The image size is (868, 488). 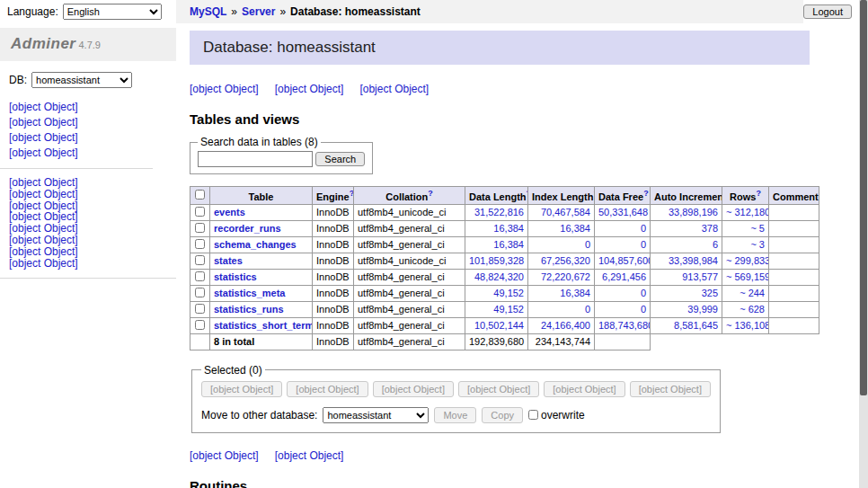 I want to click on table-row: states InnoDB utf8mb4_unicode_ci 101,859…, so click(x=505, y=261).